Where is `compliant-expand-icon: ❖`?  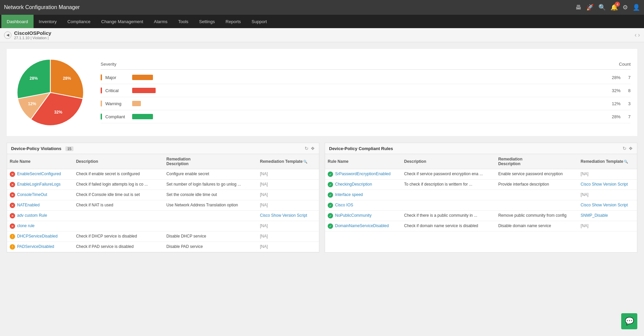
compliant-expand-icon: ❖ is located at coordinates (631, 148).